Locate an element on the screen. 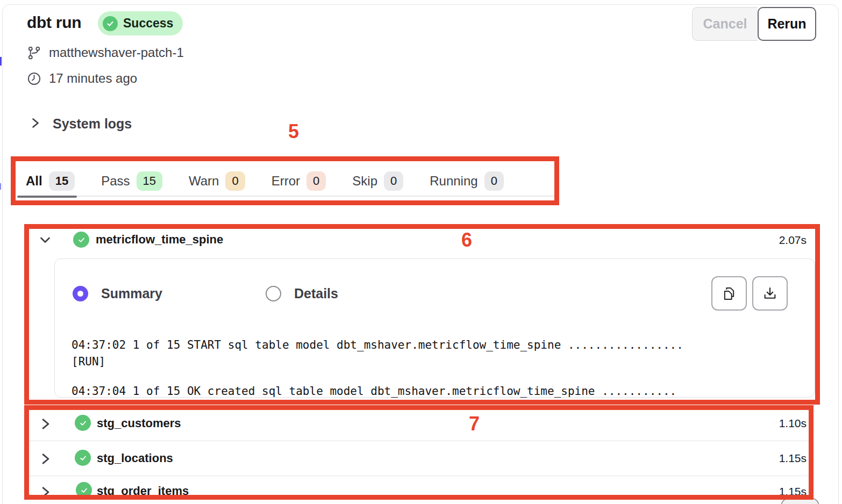 The height and width of the screenshot is (504, 842). branch-name: matthewshaver-patch-1 is located at coordinates (116, 53).